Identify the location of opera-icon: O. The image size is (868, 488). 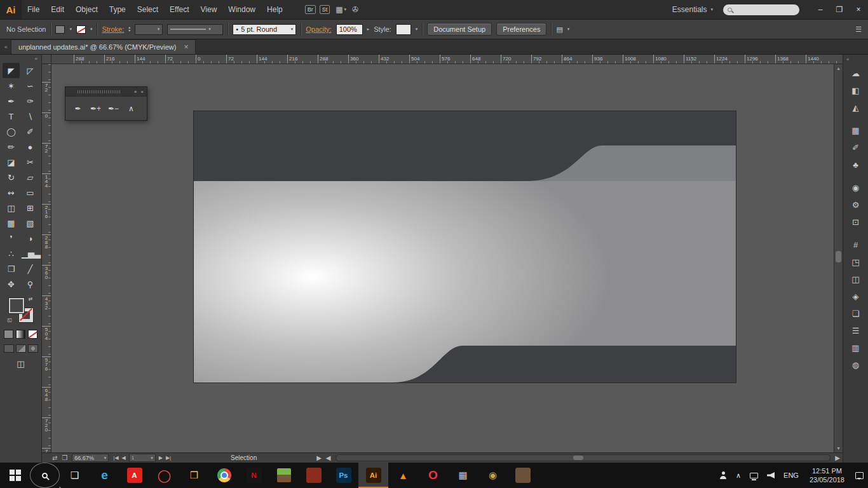
(433, 475).